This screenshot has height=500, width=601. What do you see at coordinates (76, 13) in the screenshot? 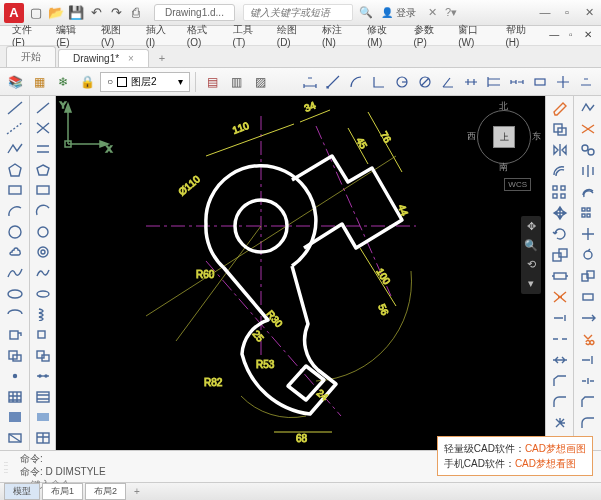
I see `save-icon: 💾` at bounding box center [76, 13].